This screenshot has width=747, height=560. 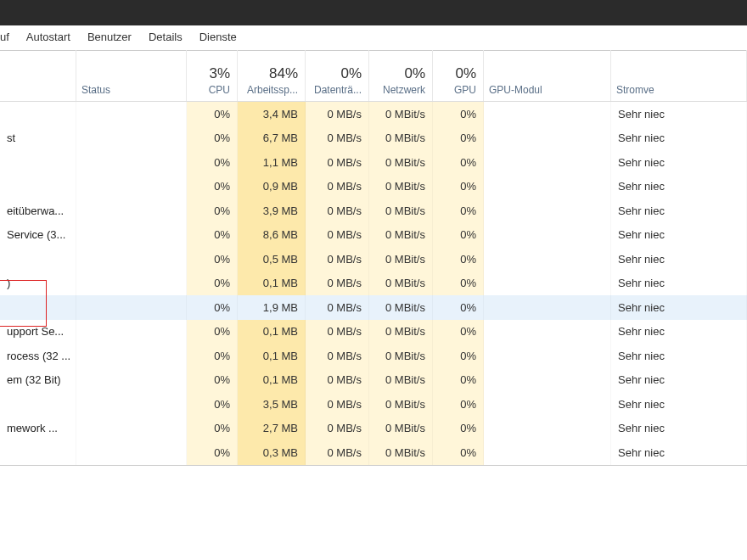 What do you see at coordinates (219, 90) in the screenshot?
I see `header-cpu-label: CPU` at bounding box center [219, 90].